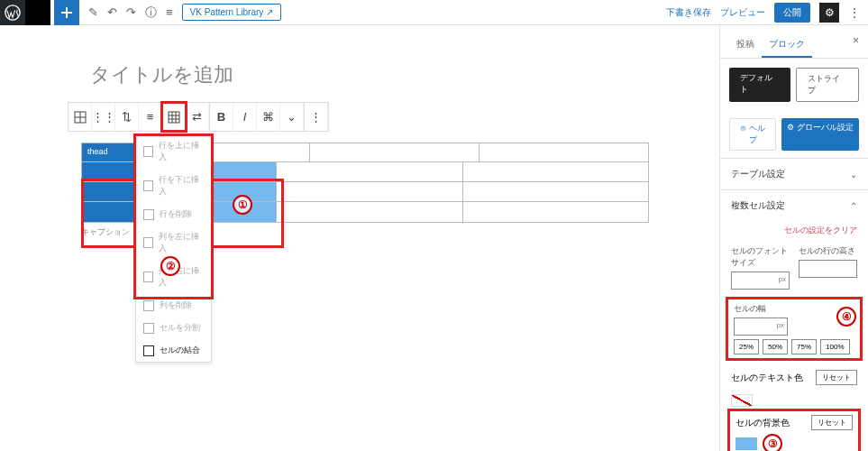  I want to click on merge-cells: セルの結合, so click(173, 350).